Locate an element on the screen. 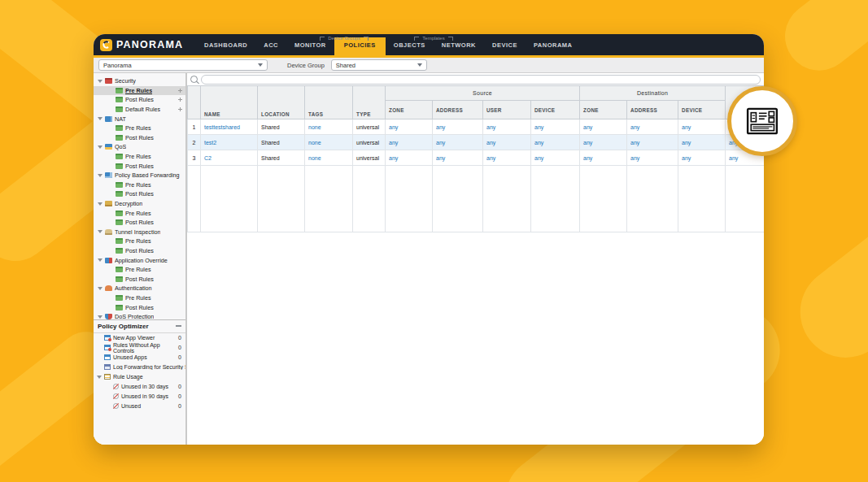  tree-item-security-default-rules: Default Rules is located at coordinates (140, 110).